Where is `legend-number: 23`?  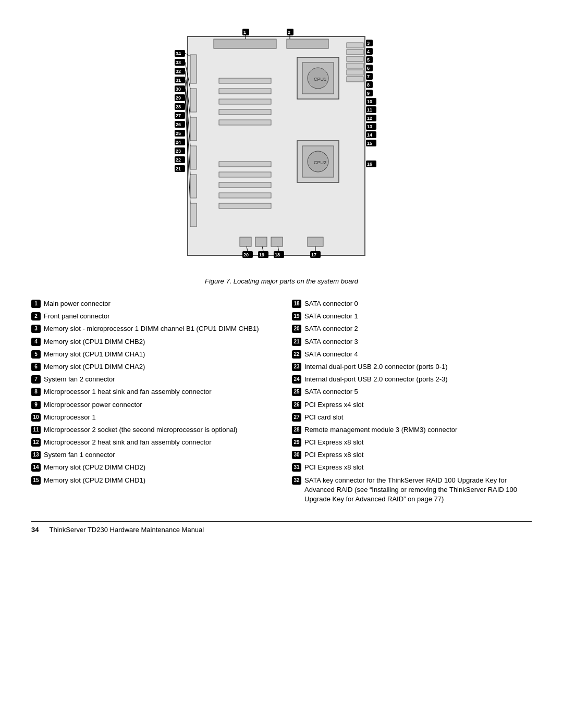
legend-number: 23 is located at coordinates (297, 367).